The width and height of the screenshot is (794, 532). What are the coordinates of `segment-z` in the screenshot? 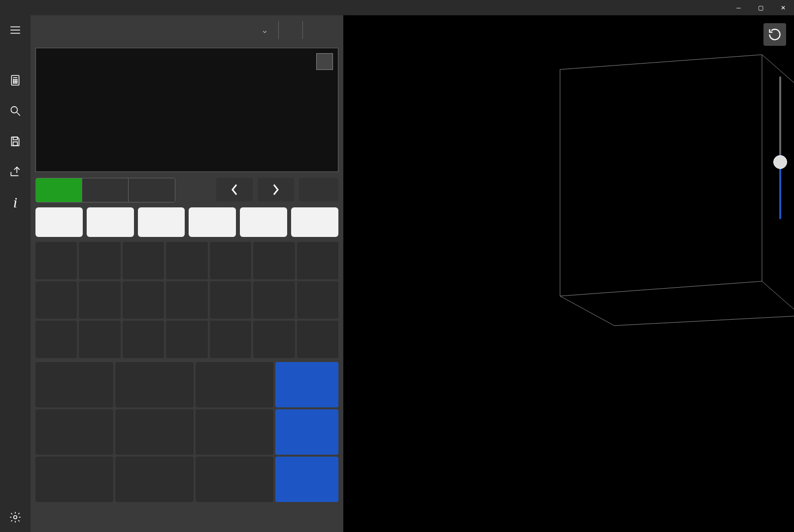 It's located at (152, 190).